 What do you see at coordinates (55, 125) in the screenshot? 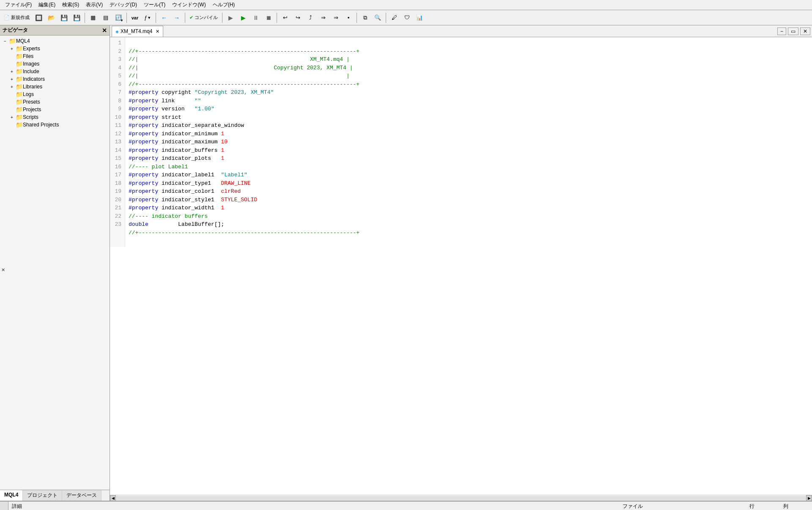
I see `tree-item-shared-projects: 📁 Shared Projects` at bounding box center [55, 125].